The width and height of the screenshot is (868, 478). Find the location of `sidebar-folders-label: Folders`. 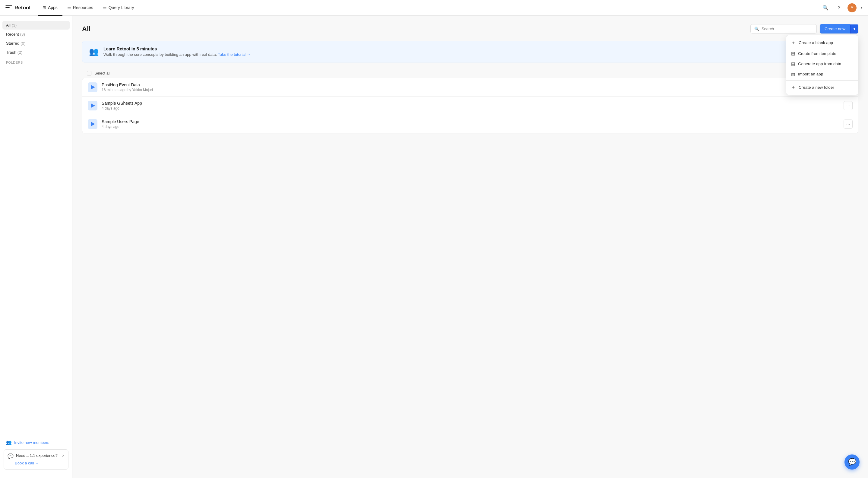

sidebar-folders-label: Folders is located at coordinates (36, 61).